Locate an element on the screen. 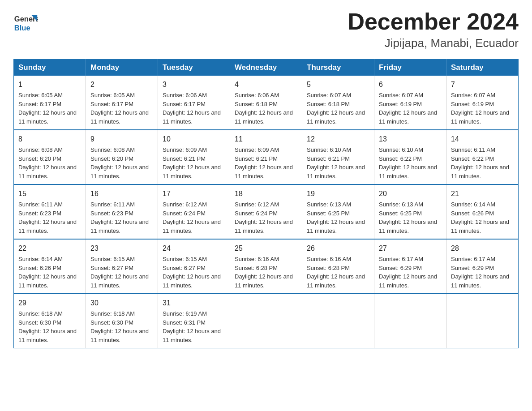 Image resolution: width=532 pixels, height=411 pixels. day-number: 6 is located at coordinates (410, 85).